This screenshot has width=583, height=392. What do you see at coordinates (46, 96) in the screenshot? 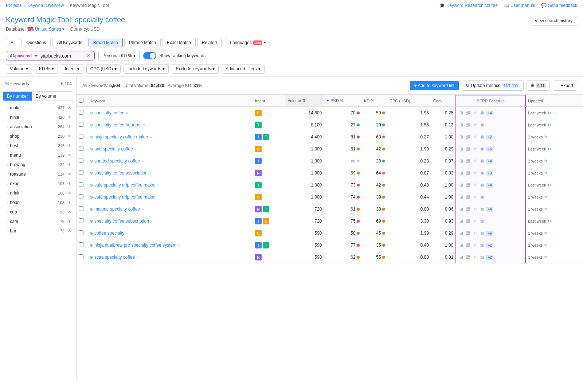
I see `by-volume-button: By volume` at bounding box center [46, 96].